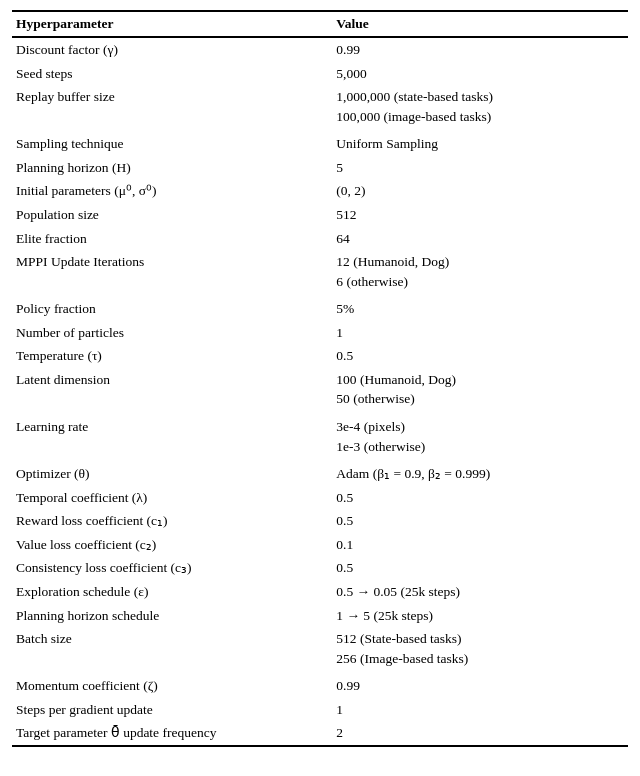 The width and height of the screenshot is (640, 776). Describe the element at coordinates (480, 272) in the screenshot. I see `value-cell: 12 (Humanoid, Dog)6 (otherwise)` at that location.